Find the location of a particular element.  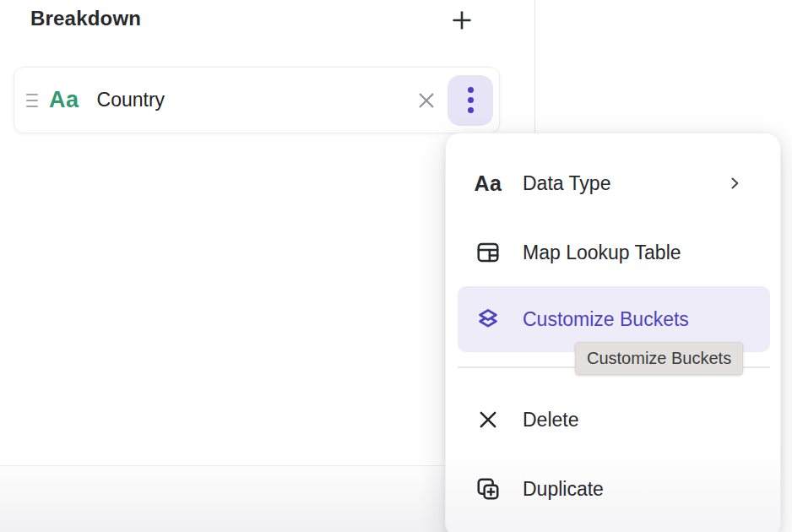

drag-handle-icon is located at coordinates (33, 100).